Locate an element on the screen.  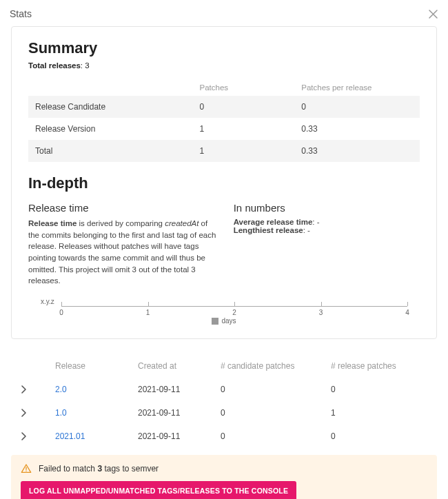
summary-heading: Summary is located at coordinates (224, 48).